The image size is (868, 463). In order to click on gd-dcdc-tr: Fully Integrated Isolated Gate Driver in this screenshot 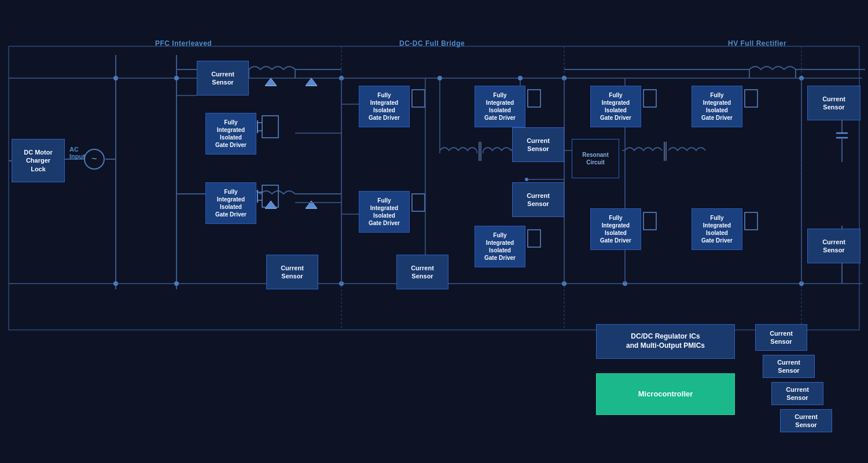, I will do `click(500, 106)`.